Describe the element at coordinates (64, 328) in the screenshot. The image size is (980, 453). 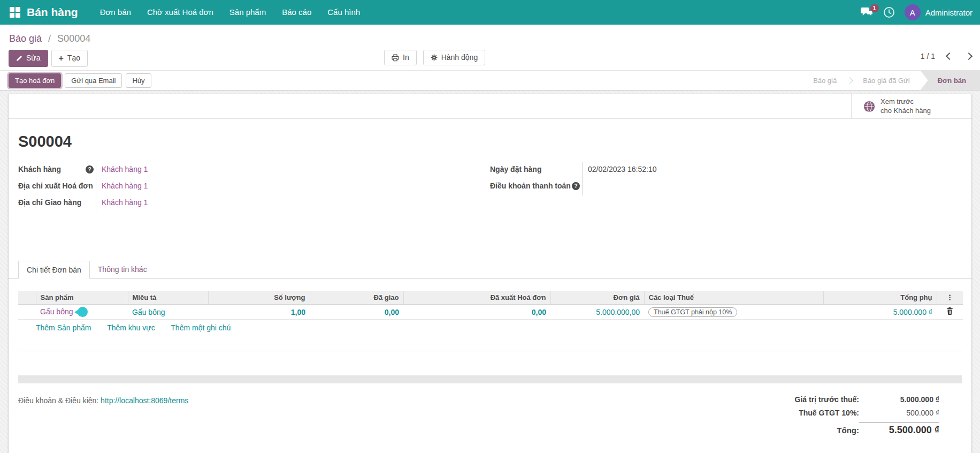
I see `add-product-link: Thêm Sản phẩm` at that location.